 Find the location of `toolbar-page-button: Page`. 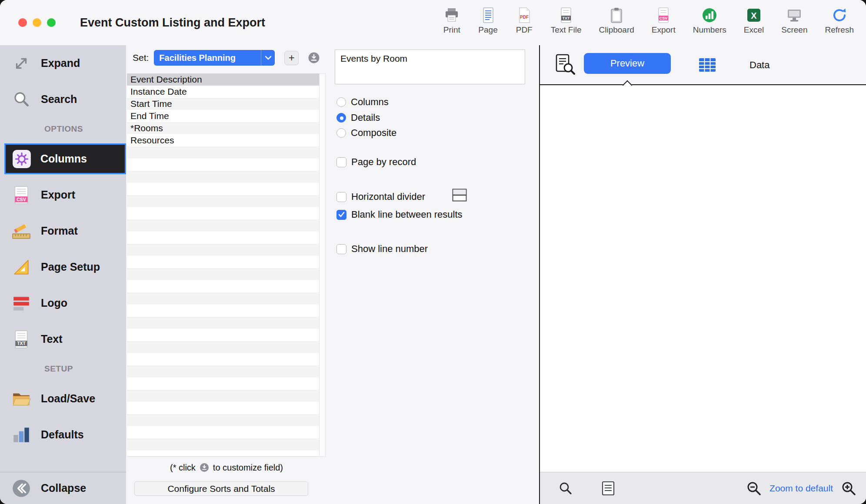

toolbar-page-button: Page is located at coordinates (488, 19).